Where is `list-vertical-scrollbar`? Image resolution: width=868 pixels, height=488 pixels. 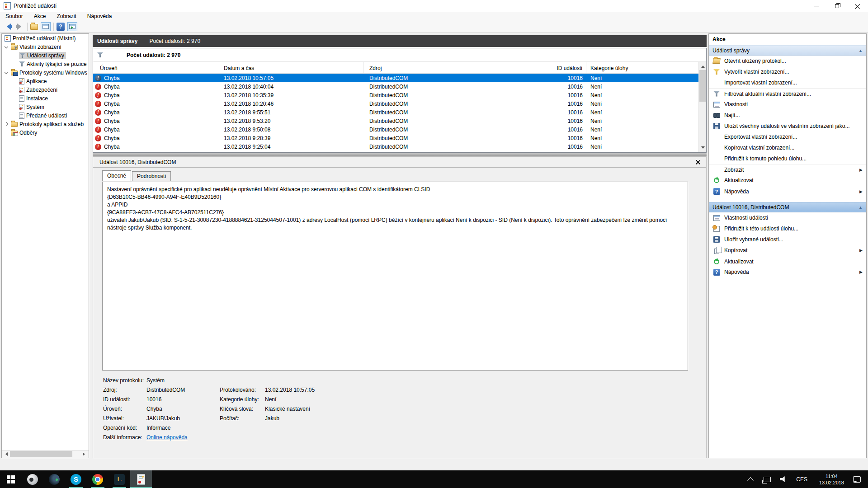 list-vertical-scrollbar is located at coordinates (703, 107).